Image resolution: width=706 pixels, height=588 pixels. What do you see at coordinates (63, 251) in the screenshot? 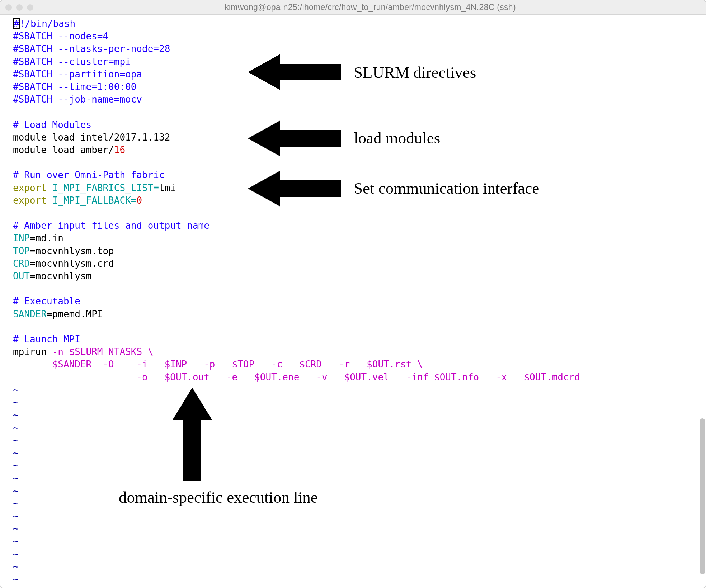
I see `var-line: TOP=mocvnhlysm.top` at bounding box center [63, 251].